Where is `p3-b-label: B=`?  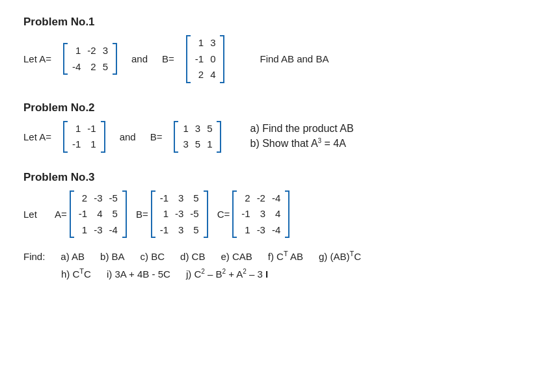
p3-b-label: B= is located at coordinates (142, 215).